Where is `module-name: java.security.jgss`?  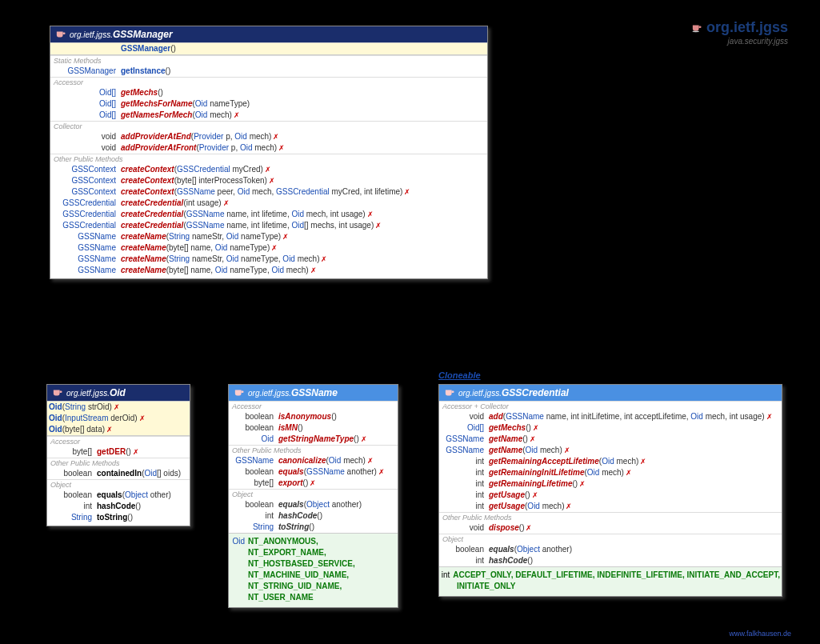
module-name: java.security.jgss is located at coordinates (739, 42).